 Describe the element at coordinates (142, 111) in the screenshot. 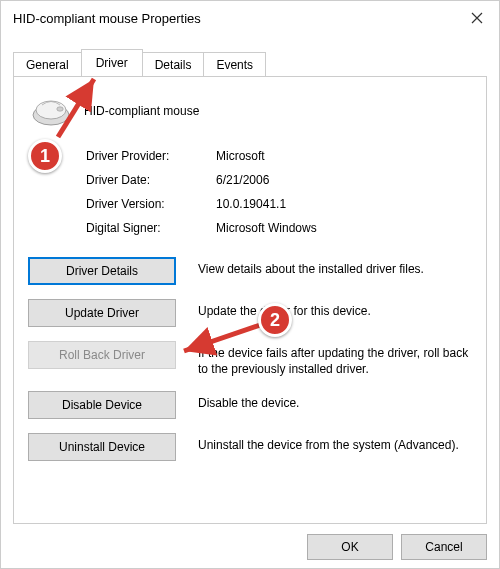

I see `device-name: HID-compliant mouse` at that location.